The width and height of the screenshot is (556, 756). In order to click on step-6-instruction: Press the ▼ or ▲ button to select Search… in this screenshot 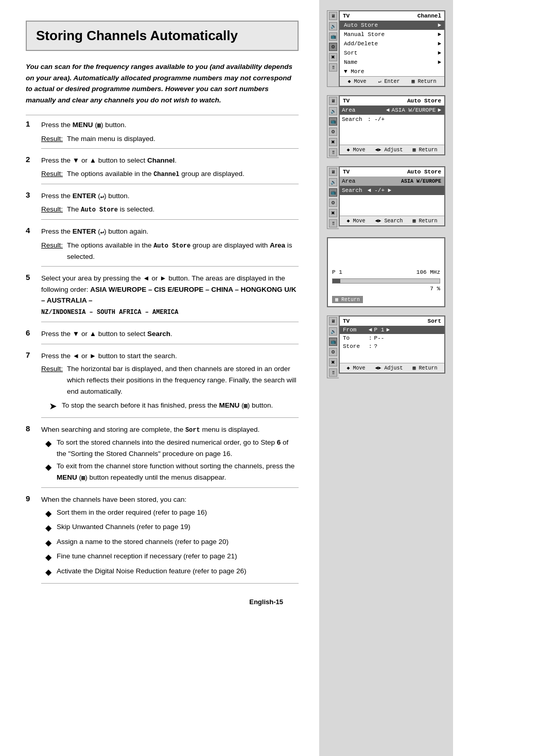, I will do `click(170, 334)`.